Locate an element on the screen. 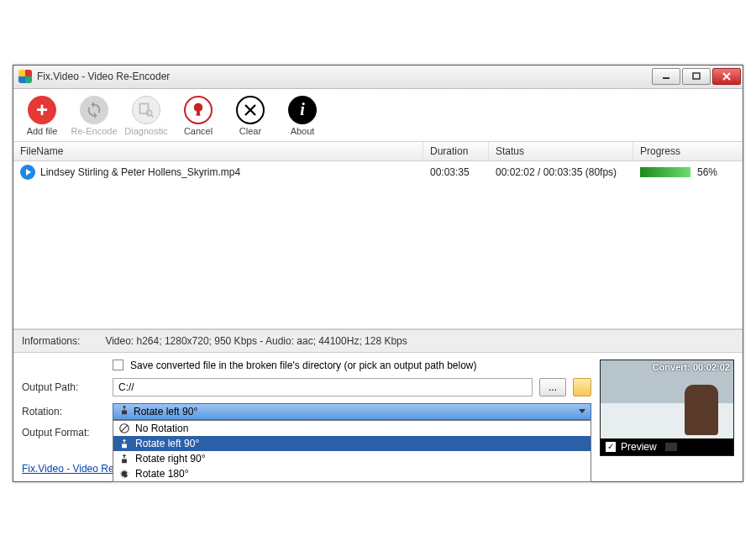 The image size is (756, 546). rotation-option-right: Rotate right 90° is located at coordinates (352, 459).